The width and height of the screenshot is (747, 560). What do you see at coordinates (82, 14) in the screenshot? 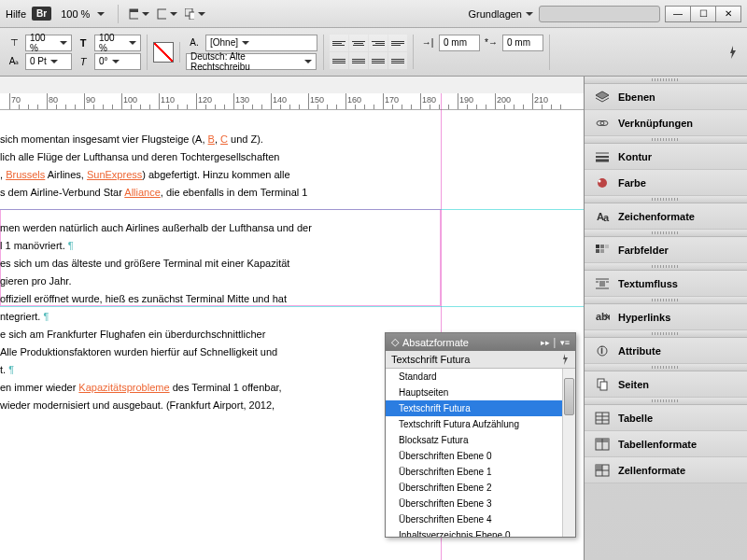
I see `zoom-dropdown: 100 %` at bounding box center [82, 14].